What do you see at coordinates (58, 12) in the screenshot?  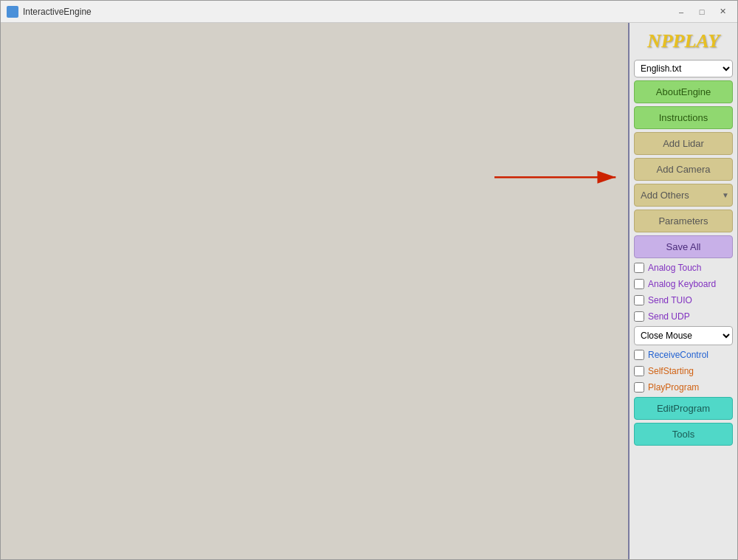 I see `window-title: InteractiveEngine` at bounding box center [58, 12].